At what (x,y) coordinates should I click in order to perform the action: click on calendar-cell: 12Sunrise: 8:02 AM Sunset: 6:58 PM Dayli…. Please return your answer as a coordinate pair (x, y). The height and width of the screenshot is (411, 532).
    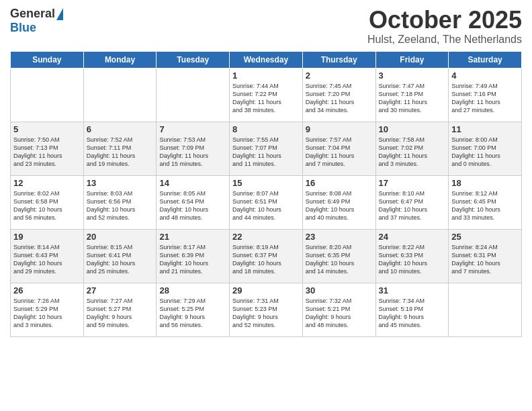
    Looking at the image, I should click on (47, 202).